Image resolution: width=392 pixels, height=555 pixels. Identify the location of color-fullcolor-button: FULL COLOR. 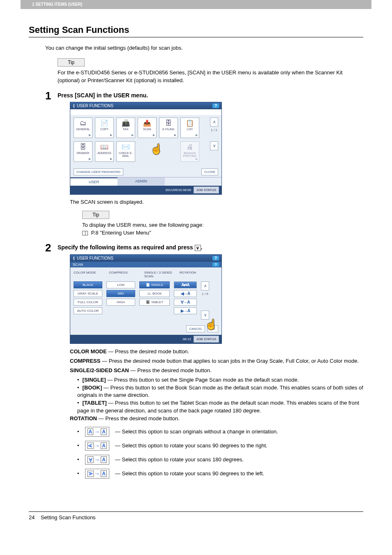
(88, 302).